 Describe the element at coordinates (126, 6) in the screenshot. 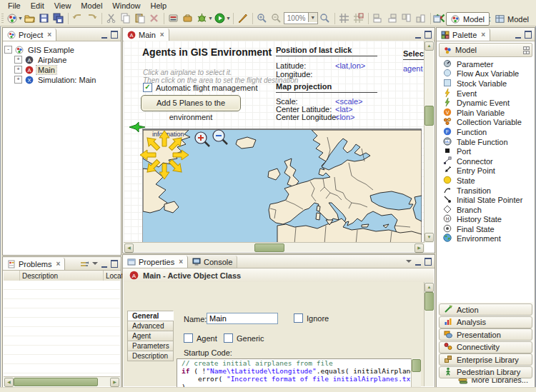

I see `menu-window: Window` at that location.